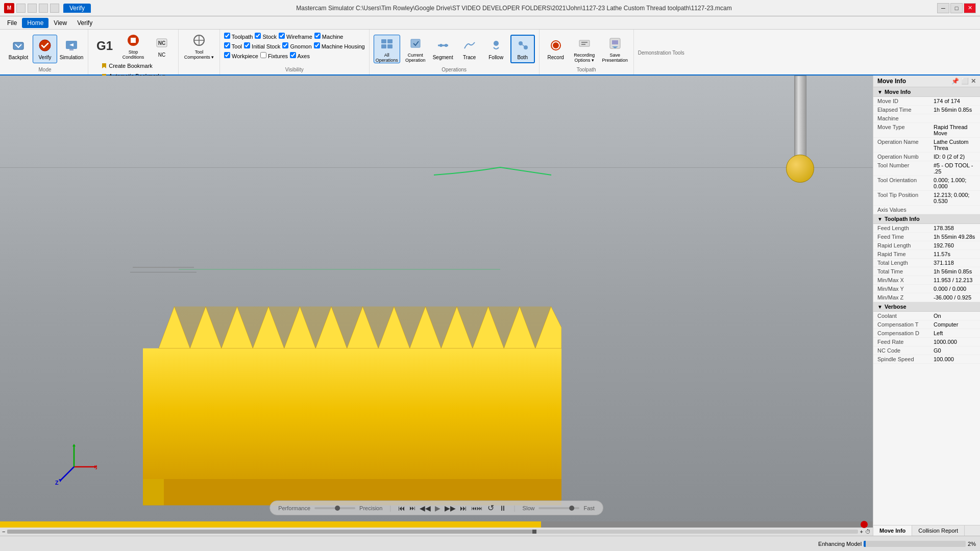 This screenshot has height=551, width=980. What do you see at coordinates (412, 508) in the screenshot?
I see `step-back-button: ⏭` at bounding box center [412, 508].